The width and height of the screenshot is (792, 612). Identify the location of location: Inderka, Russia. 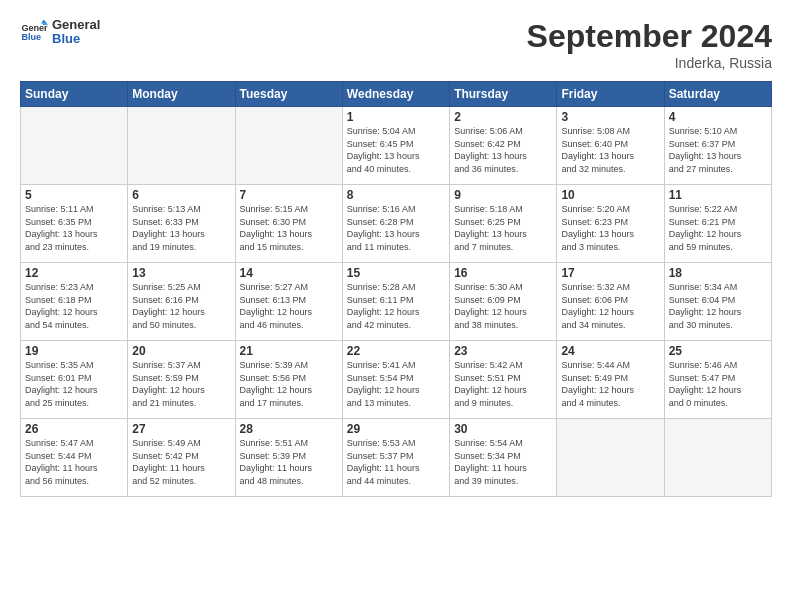
(650, 63).